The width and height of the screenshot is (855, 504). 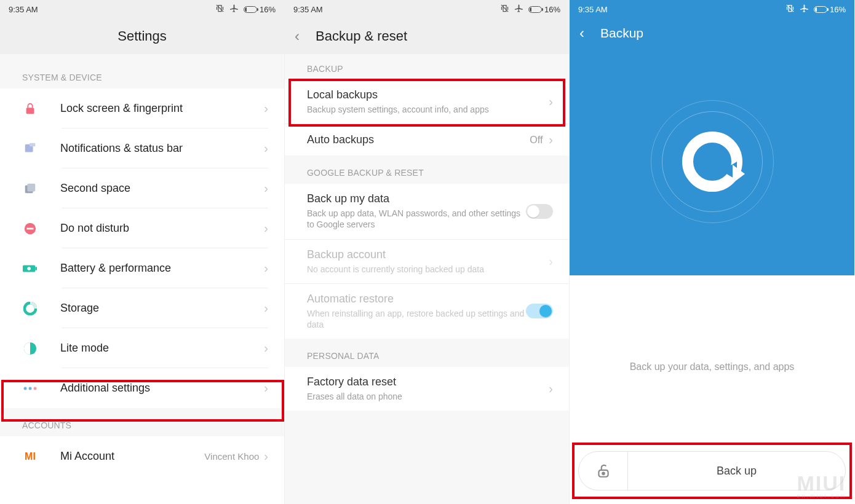 I want to click on backup-logo-icon, so click(x=712, y=162).